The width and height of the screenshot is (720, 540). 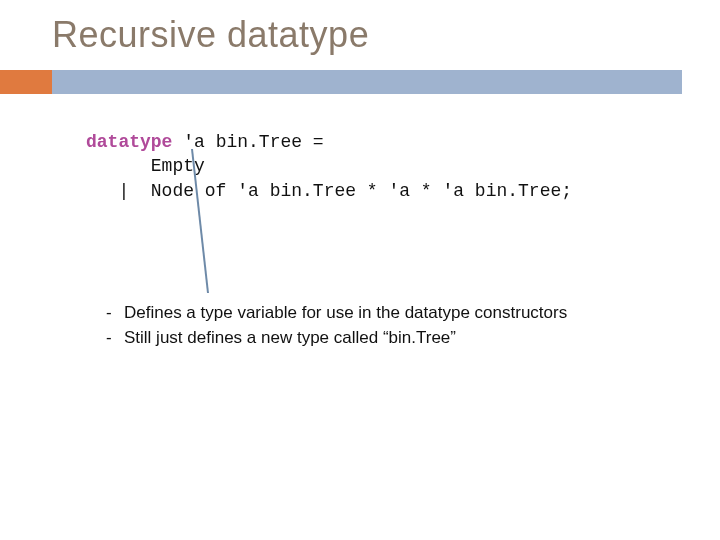 What do you see at coordinates (26, 82) in the screenshot?
I see `divider-accent` at bounding box center [26, 82].